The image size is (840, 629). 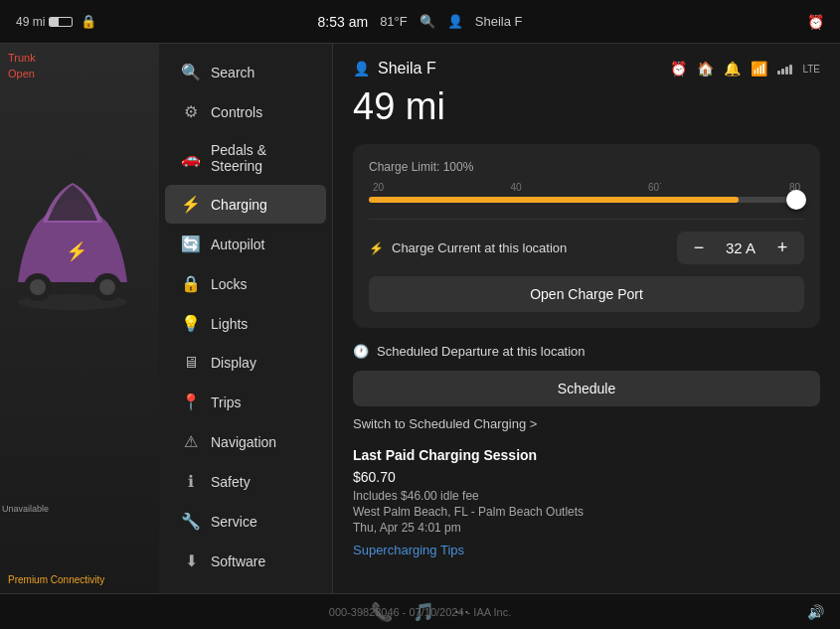 What do you see at coordinates (246, 205) in the screenshot?
I see `sidebar-item-charging: ⚡ Charging` at bounding box center [246, 205].